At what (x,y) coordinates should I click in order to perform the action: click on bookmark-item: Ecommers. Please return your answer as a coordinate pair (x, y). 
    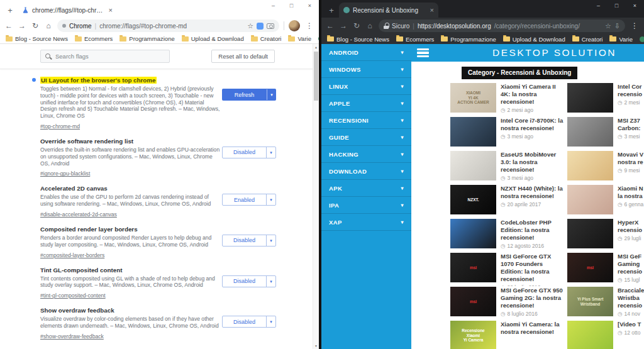
    Looking at the image, I should click on (94, 39).